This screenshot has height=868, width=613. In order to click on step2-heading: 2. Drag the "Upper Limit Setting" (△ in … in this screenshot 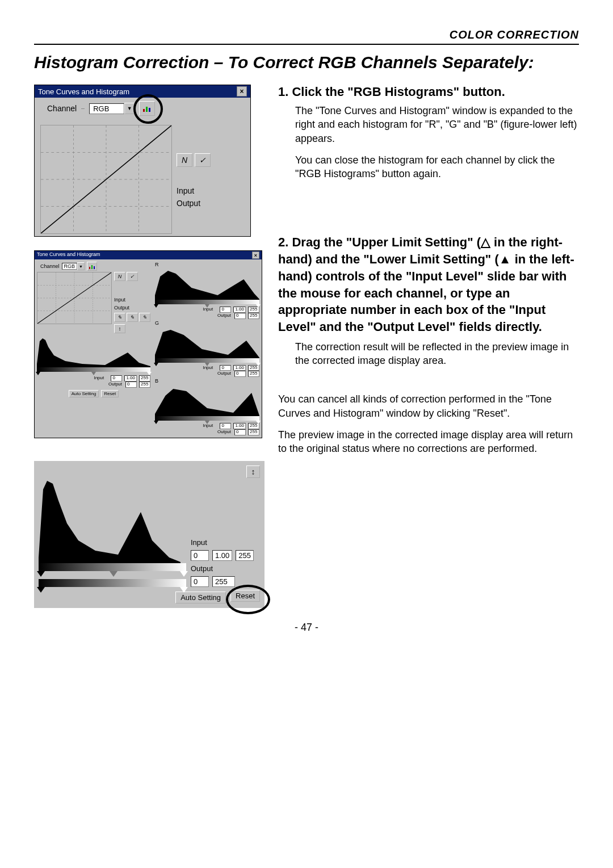, I will do `click(429, 284)`.